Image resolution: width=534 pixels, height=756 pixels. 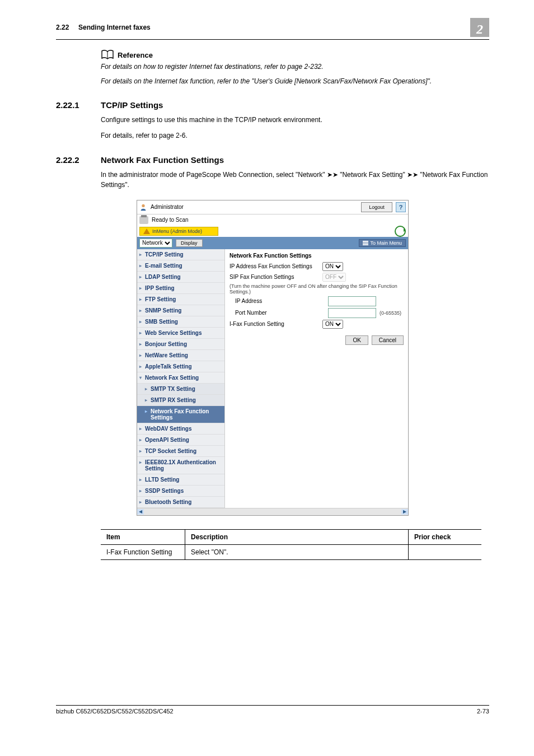 What do you see at coordinates (401, 207) in the screenshot?
I see `help-button: ?` at bounding box center [401, 207].